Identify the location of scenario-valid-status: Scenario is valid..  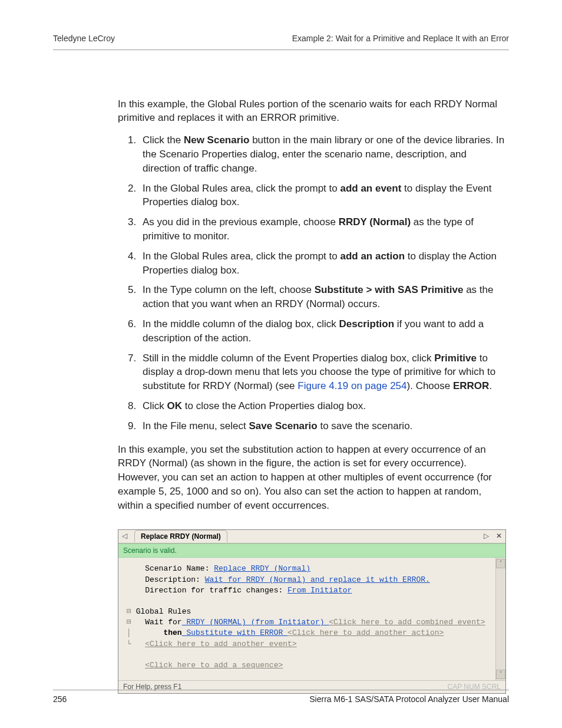
(312, 551).